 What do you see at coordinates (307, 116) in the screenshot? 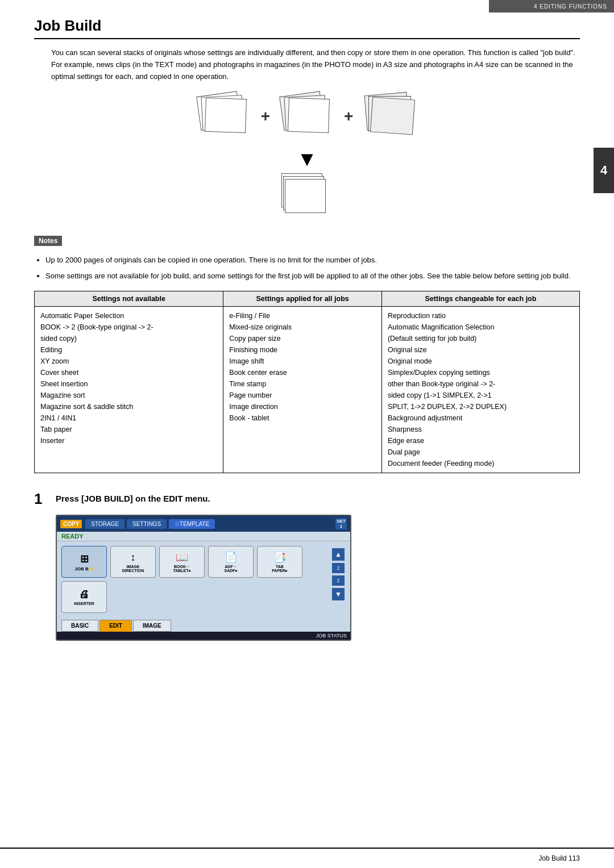
I see `diagram-top-row: + +` at bounding box center [307, 116].